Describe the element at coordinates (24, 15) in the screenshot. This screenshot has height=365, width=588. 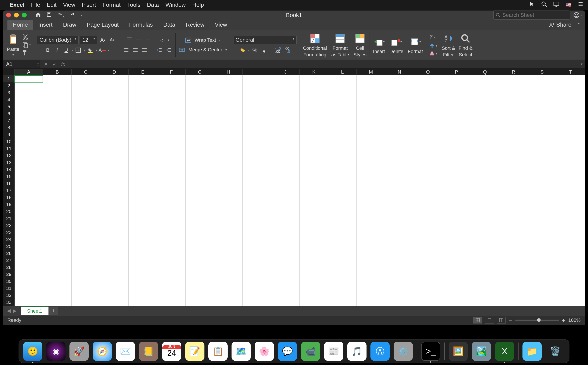
I see `zoom-window-button` at that location.